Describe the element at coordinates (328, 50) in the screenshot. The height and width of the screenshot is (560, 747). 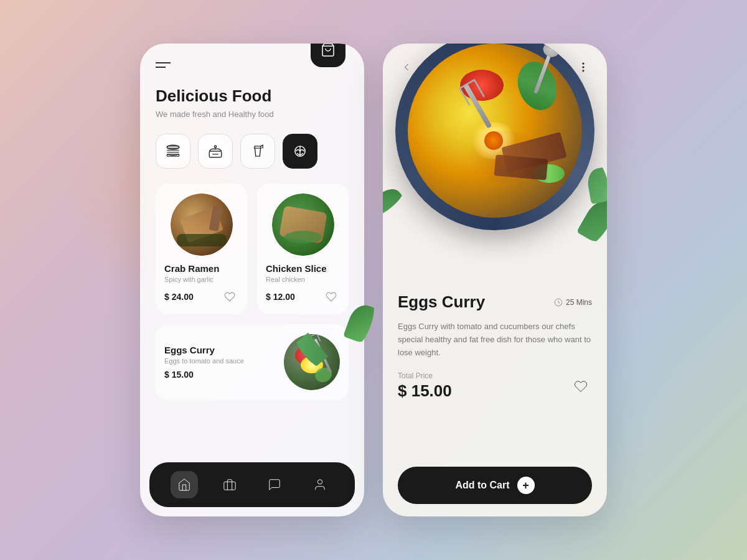
I see `cart-icon` at that location.